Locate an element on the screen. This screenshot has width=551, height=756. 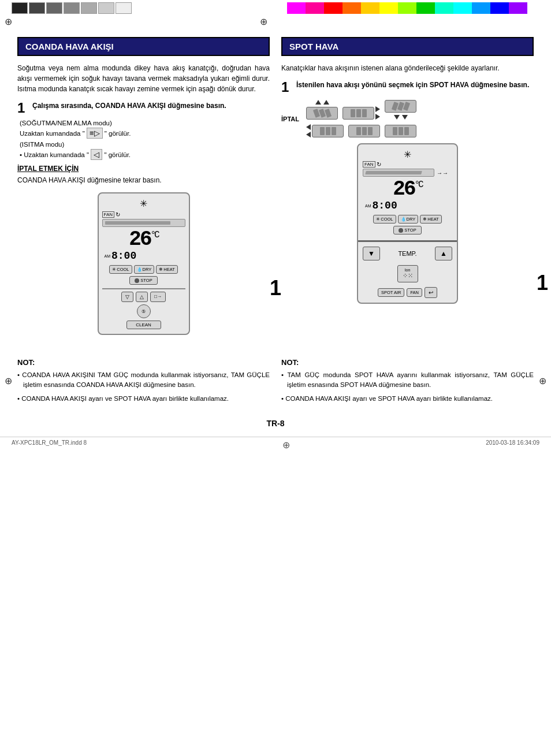
wind-arrows: →→ is located at coordinates (442, 173).